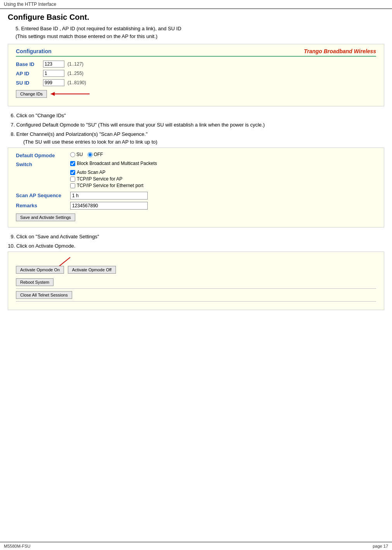  What do you see at coordinates (196, 282) in the screenshot?
I see `reboot-row: Reboot System` at bounding box center [196, 282].